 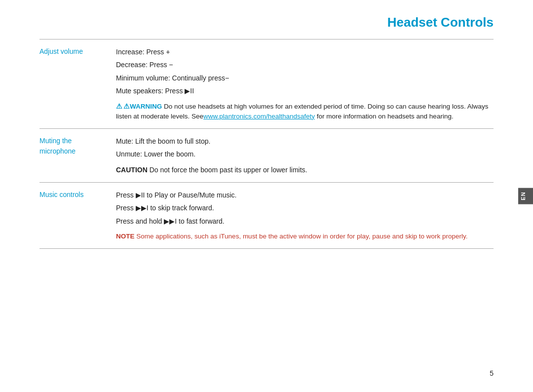 I want to click on volume-decrease: Decrease: Press −, so click(x=305, y=65).